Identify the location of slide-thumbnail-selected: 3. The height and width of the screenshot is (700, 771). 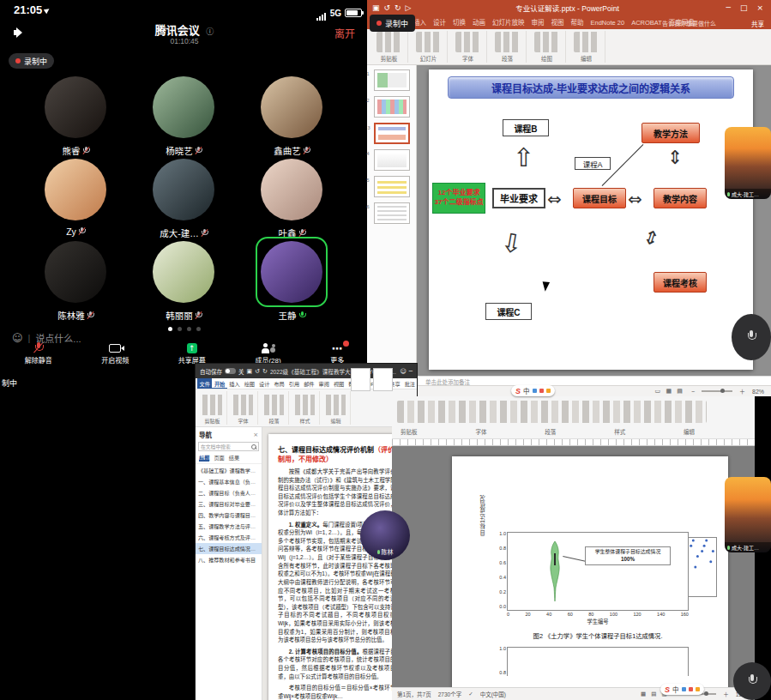
(392, 134).